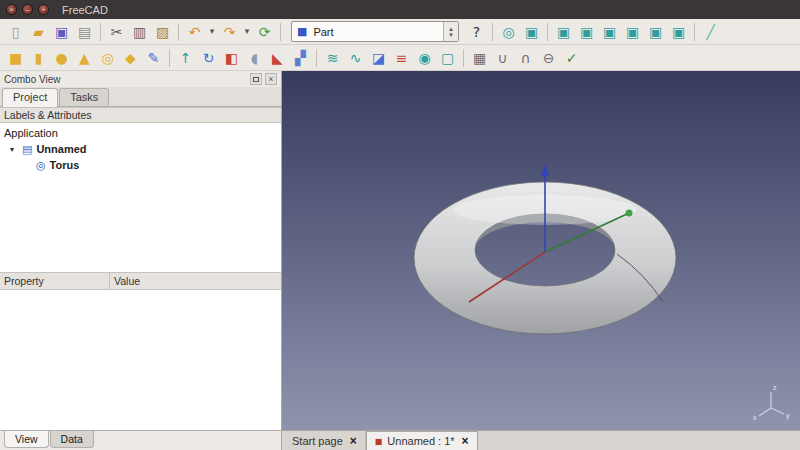 This screenshot has height=450, width=800. Describe the element at coordinates (586, 32) in the screenshot. I see `view-top-button: ▣` at that location.